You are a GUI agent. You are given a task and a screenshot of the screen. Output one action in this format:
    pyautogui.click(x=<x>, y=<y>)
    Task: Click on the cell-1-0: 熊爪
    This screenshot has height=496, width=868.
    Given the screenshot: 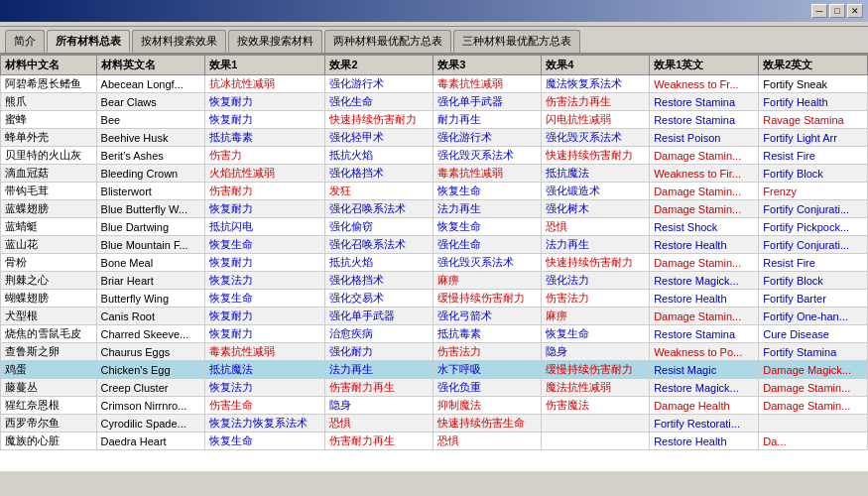 What is the action you would take?
    pyautogui.click(x=50, y=102)
    